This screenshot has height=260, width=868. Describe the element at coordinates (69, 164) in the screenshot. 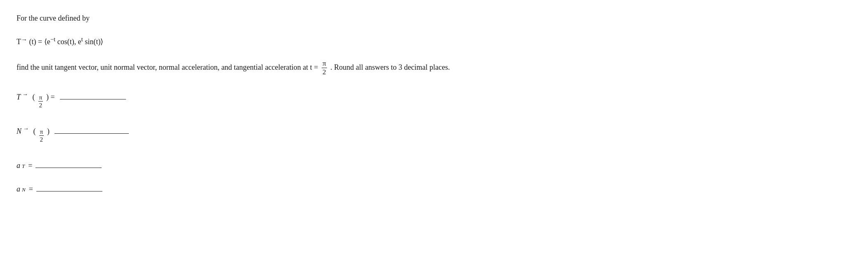

I see `aT-answer-field` at that location.